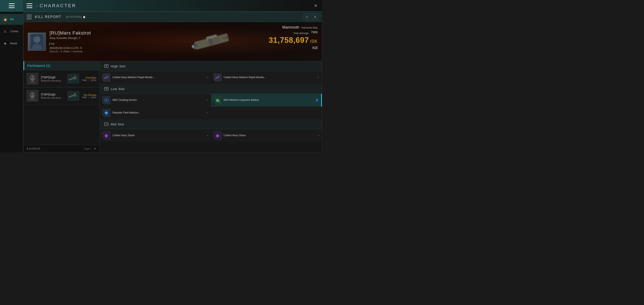 The image size is (644, 305). Describe the element at coordinates (70, 42) in the screenshot. I see `victim-info: [RU]Mars Fakstrot Warp Scramble Strength…` at that location.